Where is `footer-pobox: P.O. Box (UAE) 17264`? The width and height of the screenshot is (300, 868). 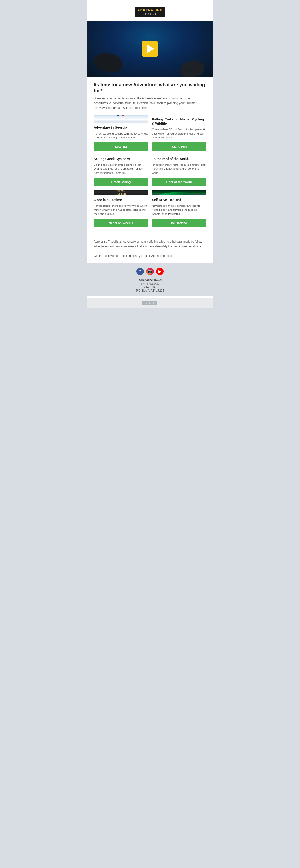 footer-pobox: P.O. Box (UAE) 17264 is located at coordinates (150, 290).